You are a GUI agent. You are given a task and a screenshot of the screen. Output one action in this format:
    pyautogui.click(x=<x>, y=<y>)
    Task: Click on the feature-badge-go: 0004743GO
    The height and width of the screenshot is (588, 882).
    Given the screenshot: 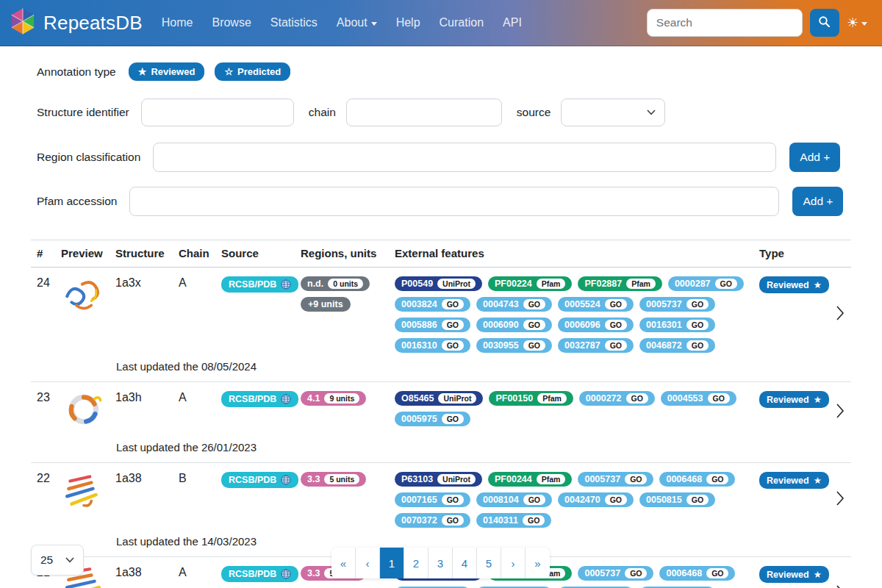 What is the action you would take?
    pyautogui.click(x=514, y=304)
    